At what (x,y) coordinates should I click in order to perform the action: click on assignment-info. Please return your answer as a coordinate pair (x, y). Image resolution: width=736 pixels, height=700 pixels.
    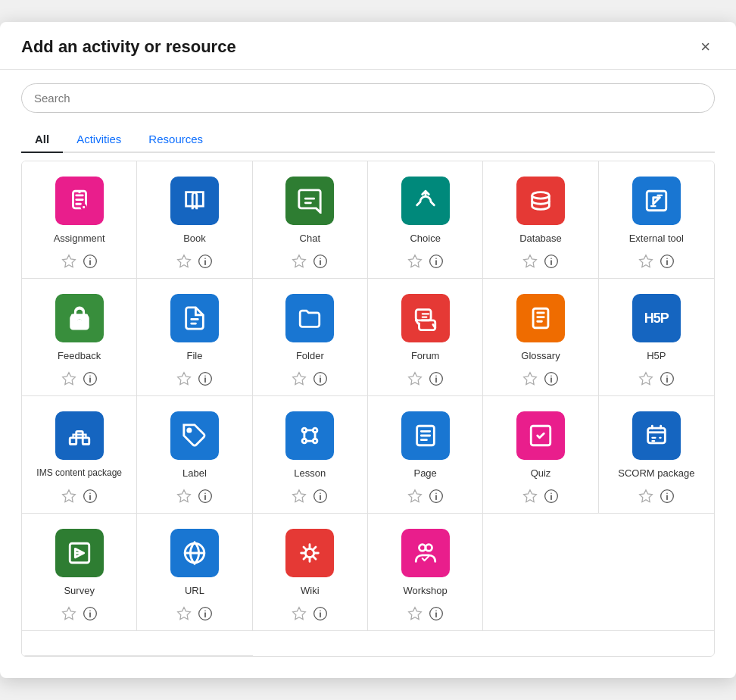
    Looking at the image, I should click on (90, 261).